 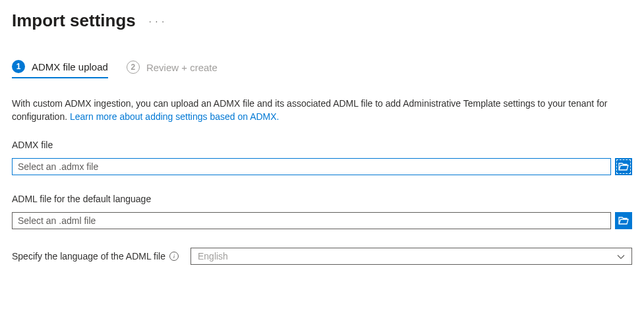 I want to click on tab-review-create: 2 Review + create, so click(x=172, y=69).